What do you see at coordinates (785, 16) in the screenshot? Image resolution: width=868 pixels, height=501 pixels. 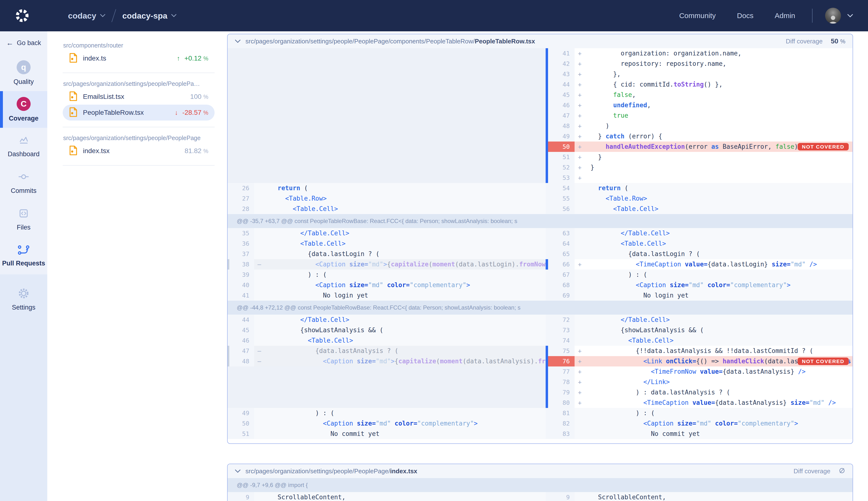 I see `nav-link-admin: Admin` at bounding box center [785, 16].